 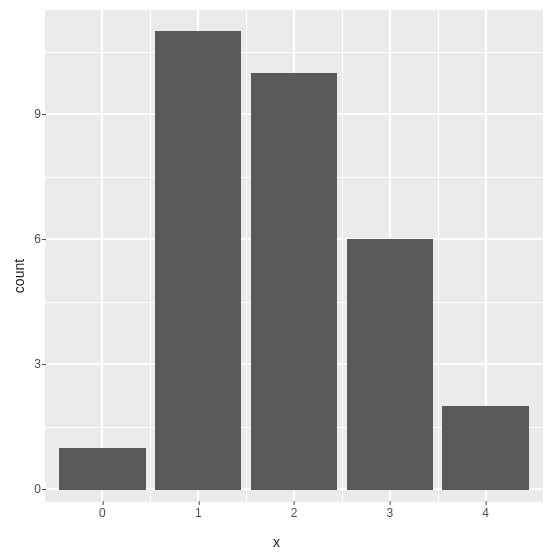 What do you see at coordinates (294, 513) in the screenshot?
I see `x-tick-label: 2` at bounding box center [294, 513].